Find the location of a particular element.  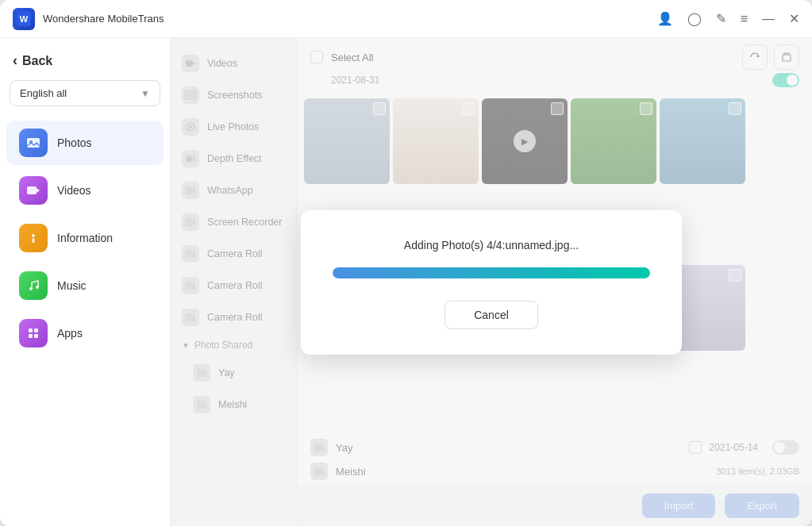

bookmark-icon: ◯ is located at coordinates (695, 19).